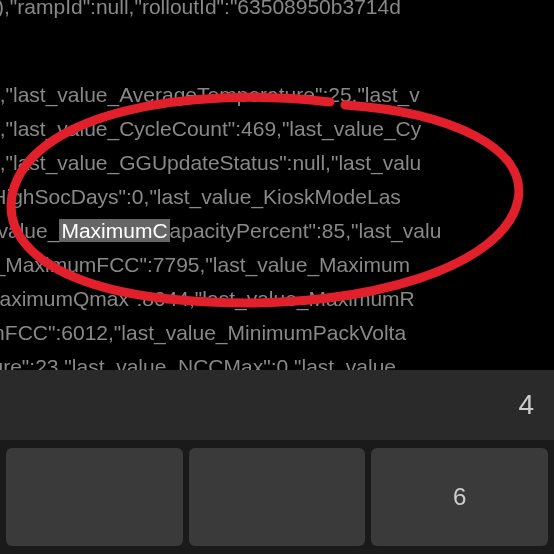 The width and height of the screenshot is (554, 554). What do you see at coordinates (277, 405) in the screenshot?
I see `suggestion-bar: 4` at bounding box center [277, 405].